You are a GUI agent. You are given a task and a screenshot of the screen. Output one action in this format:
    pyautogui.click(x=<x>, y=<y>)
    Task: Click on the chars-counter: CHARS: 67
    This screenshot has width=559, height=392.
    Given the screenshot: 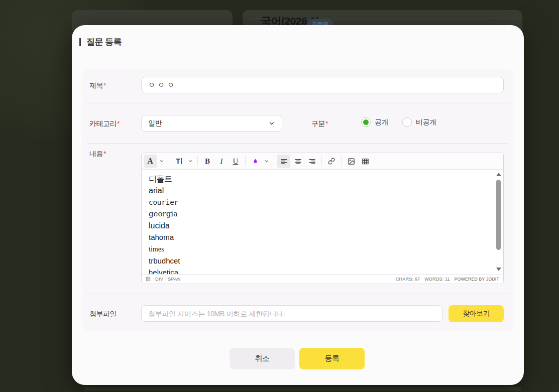 What is the action you would take?
    pyautogui.click(x=408, y=279)
    